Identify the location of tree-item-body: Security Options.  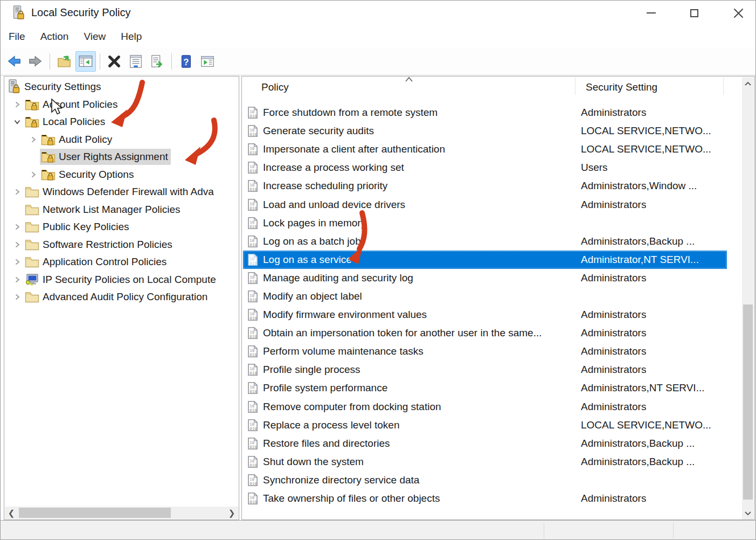
(88, 175).